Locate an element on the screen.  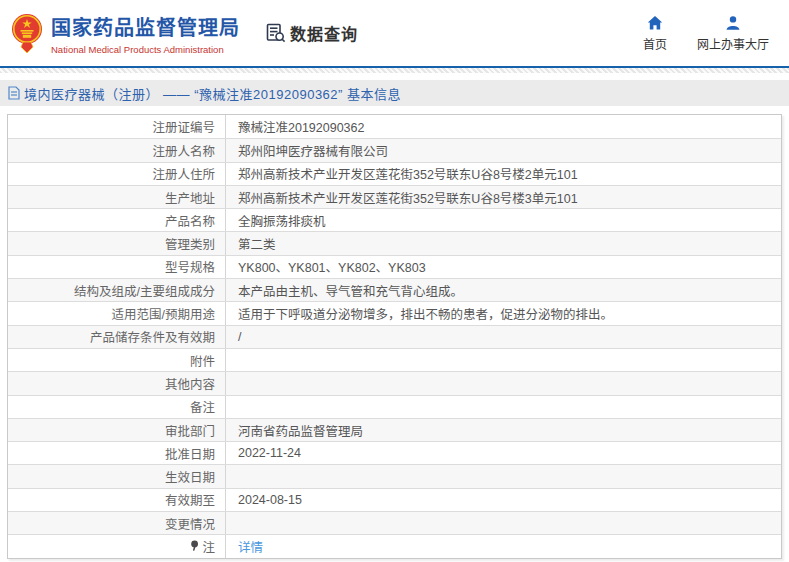
row-label: 有效期至 is located at coordinates (117, 500).